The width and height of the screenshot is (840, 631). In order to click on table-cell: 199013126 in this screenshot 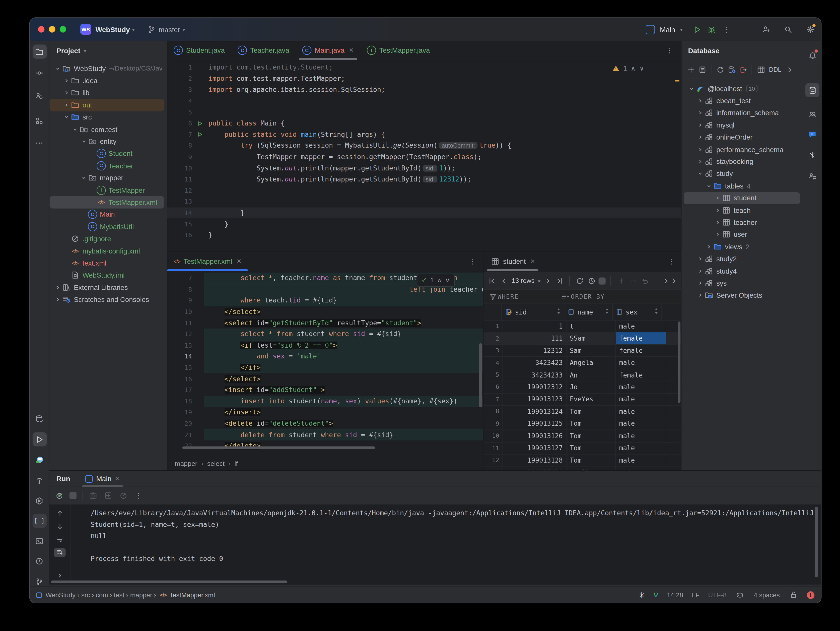, I will do `click(535, 436)`.